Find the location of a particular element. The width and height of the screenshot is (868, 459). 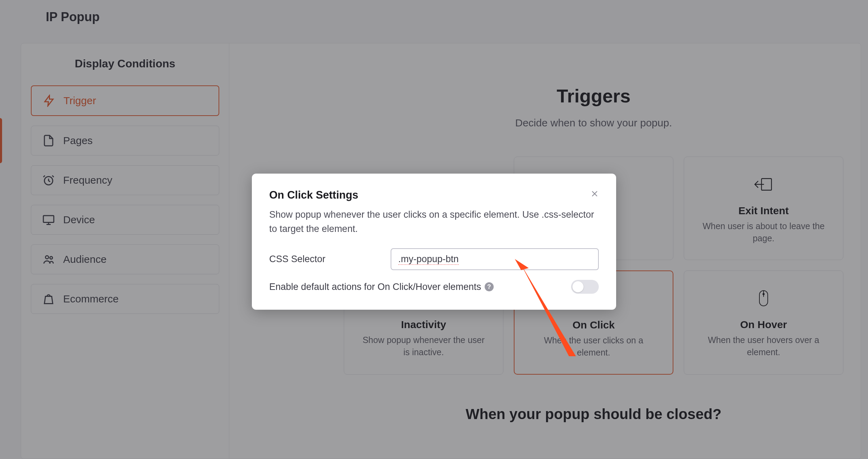

css-selector-row: CSS Selector .my-popup-btn is located at coordinates (434, 259).